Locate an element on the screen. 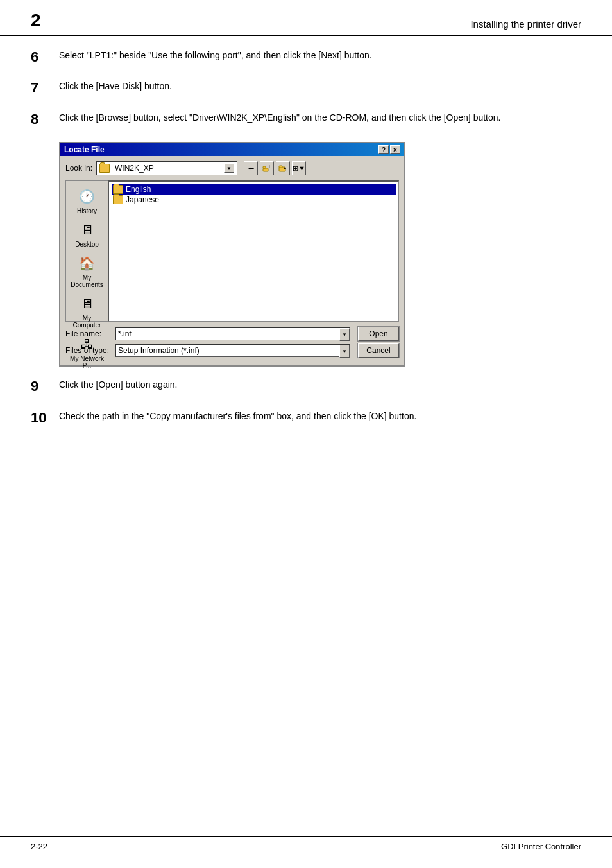 This screenshot has width=612, height=868. filetype-input-wrap: Setup Information (*.inf) ▼ is located at coordinates (233, 351).